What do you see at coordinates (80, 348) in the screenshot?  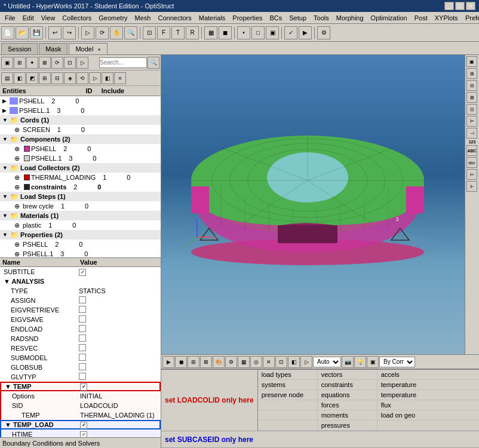 I see `nv-row-resvec: RESVEC` at bounding box center [80, 348].